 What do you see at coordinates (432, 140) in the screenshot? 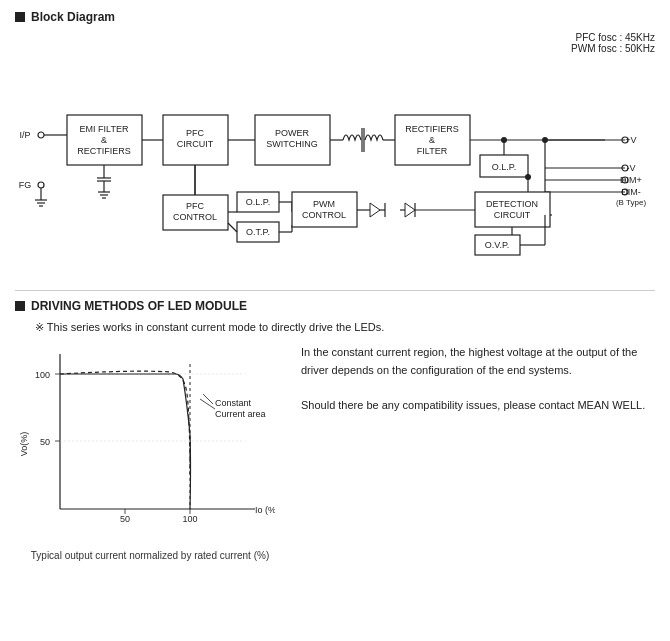
I see `rect-filter-label2: &` at bounding box center [432, 140].